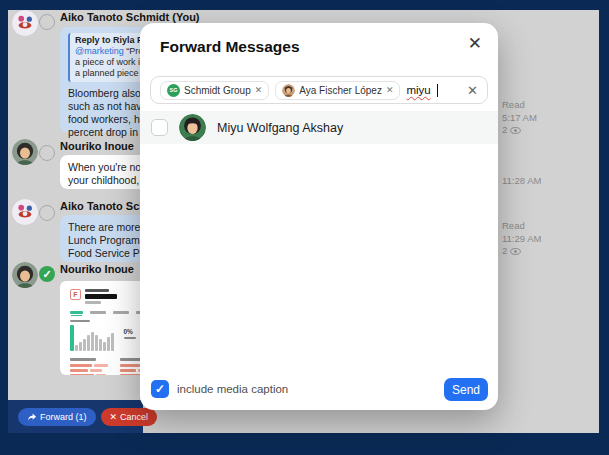 This screenshot has width=609, height=455. What do you see at coordinates (57, 417) in the screenshot?
I see `forward-button: Forward (1)` at bounding box center [57, 417].